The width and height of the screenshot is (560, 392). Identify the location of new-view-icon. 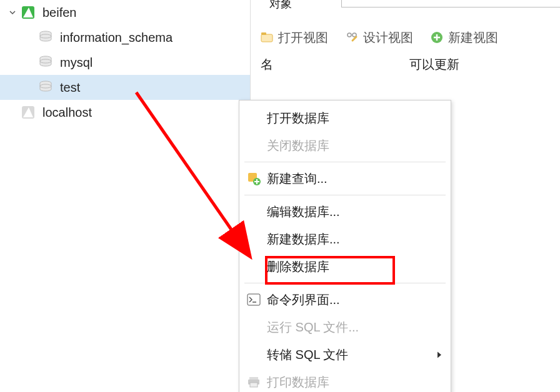
(437, 37).